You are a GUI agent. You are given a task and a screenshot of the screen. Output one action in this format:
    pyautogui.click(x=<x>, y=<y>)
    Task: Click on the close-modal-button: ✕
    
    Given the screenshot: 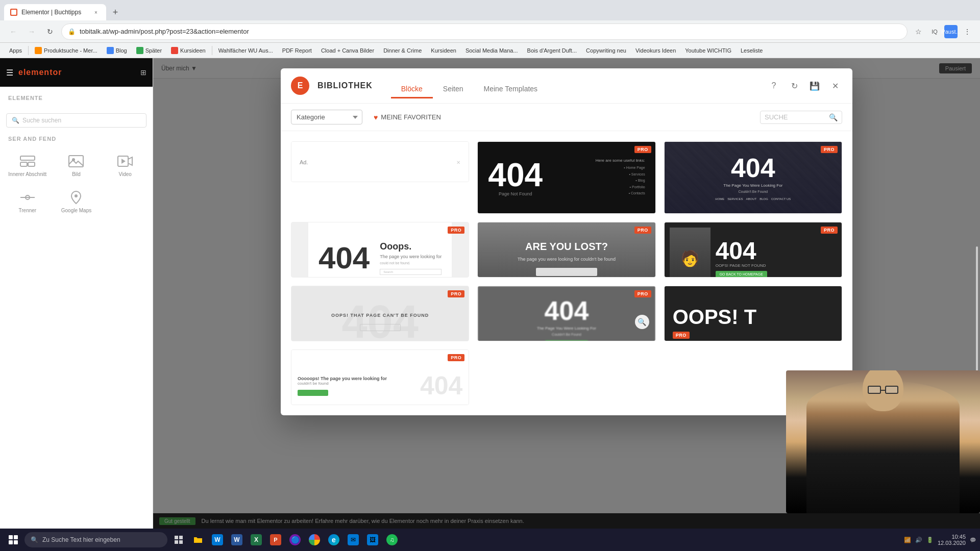 What is the action you would take?
    pyautogui.click(x=835, y=86)
    